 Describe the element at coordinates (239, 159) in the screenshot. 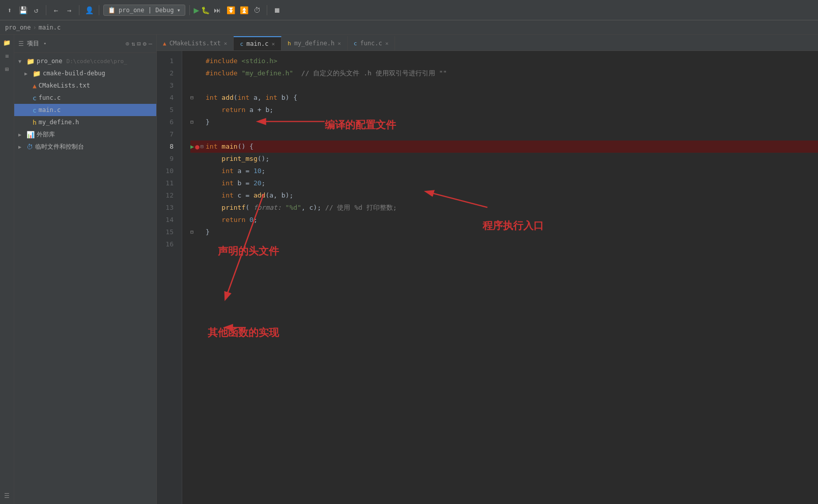

I see `fn-print-msg: print_msg` at that location.